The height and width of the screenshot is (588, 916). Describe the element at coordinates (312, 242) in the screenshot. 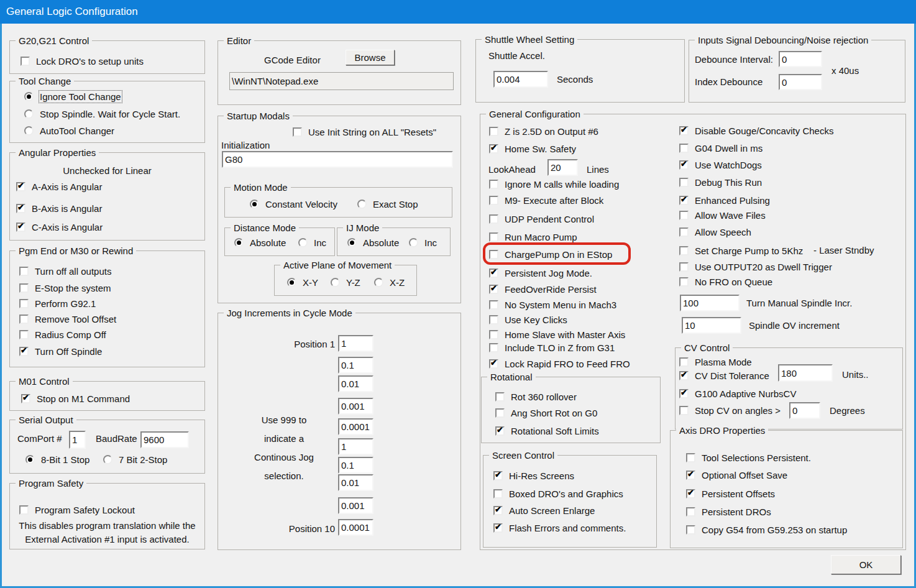

I see `radio-distance-inc: Inc` at that location.